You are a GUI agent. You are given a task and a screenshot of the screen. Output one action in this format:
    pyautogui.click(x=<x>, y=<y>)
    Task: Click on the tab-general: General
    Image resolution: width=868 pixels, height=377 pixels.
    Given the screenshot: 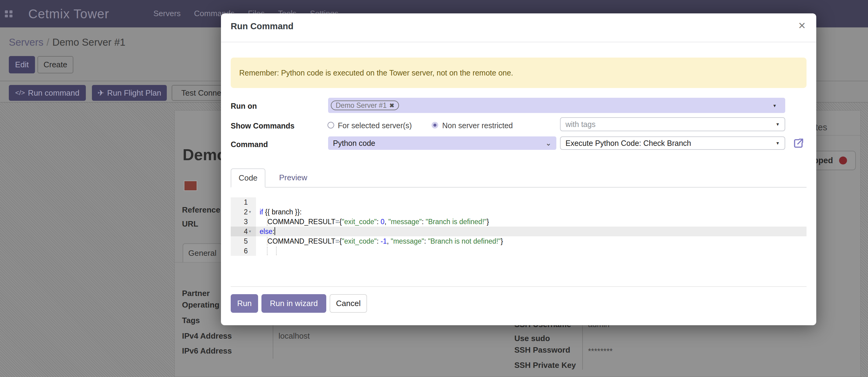 What is the action you would take?
    pyautogui.click(x=202, y=253)
    